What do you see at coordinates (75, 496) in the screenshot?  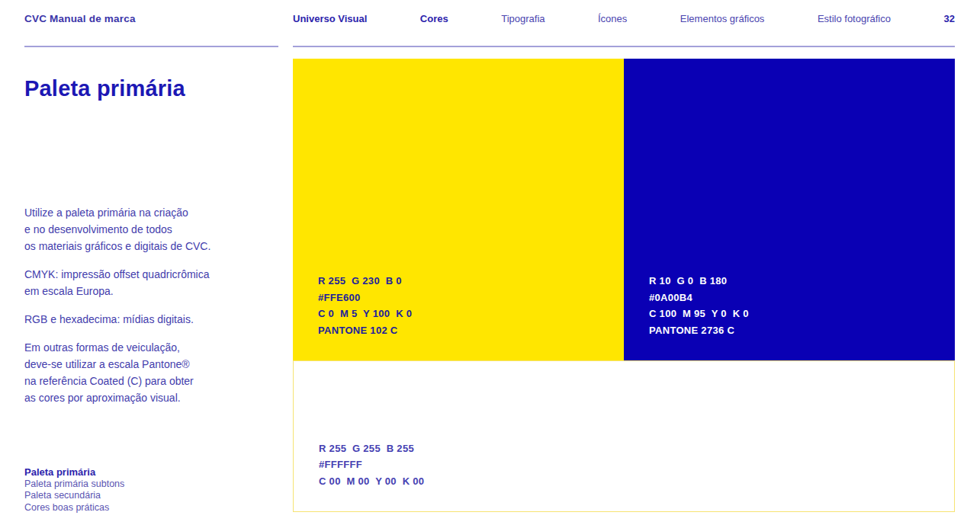 I see `menu-item-paleta-secundaria: Paleta secundária` at bounding box center [75, 496].